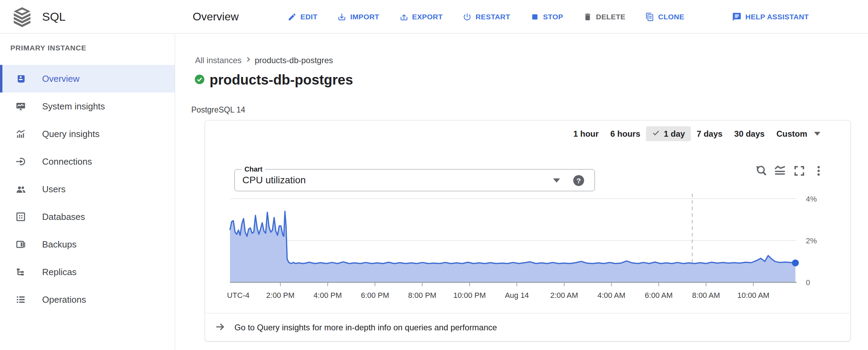 This screenshot has height=350, width=868. Describe the element at coordinates (215, 17) in the screenshot. I see `page-title: Overview` at that location.